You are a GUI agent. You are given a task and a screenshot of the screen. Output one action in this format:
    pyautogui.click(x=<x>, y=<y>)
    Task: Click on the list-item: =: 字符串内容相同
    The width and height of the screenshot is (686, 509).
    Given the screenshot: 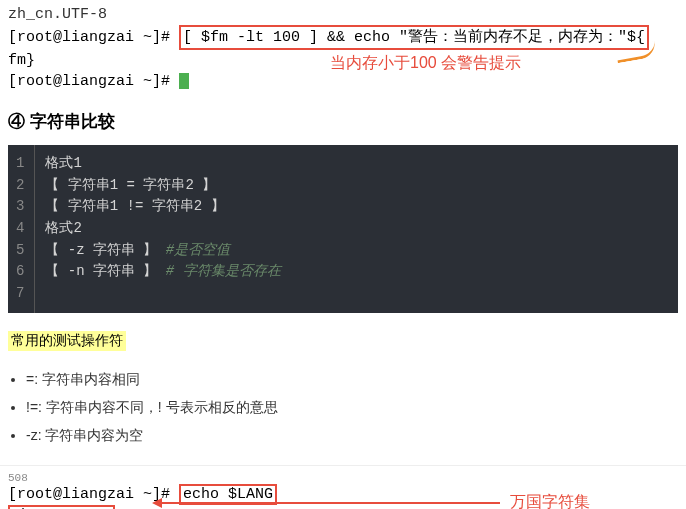 What is the action you would take?
    pyautogui.click(x=352, y=380)
    